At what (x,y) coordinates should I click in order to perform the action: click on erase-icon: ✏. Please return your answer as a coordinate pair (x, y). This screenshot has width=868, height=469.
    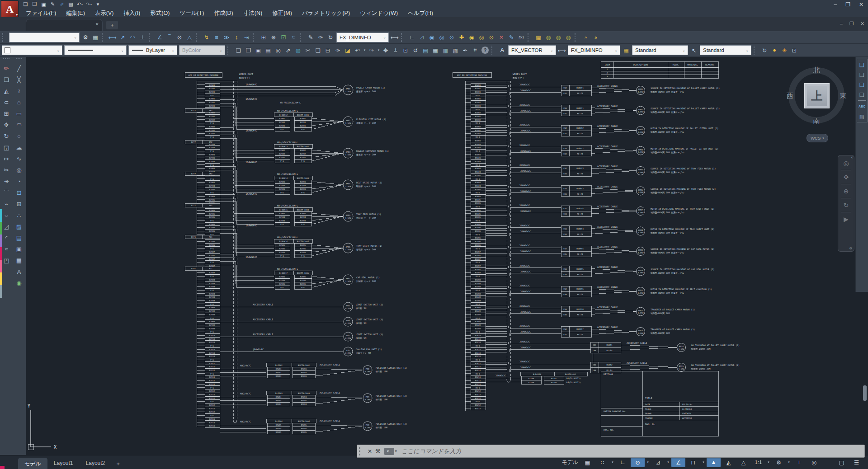
    Looking at the image, I should click on (6, 69).